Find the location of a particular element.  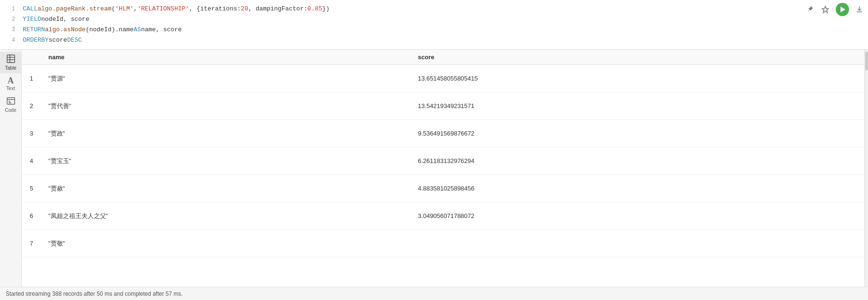

code-token: RETURN is located at coordinates (34, 30).